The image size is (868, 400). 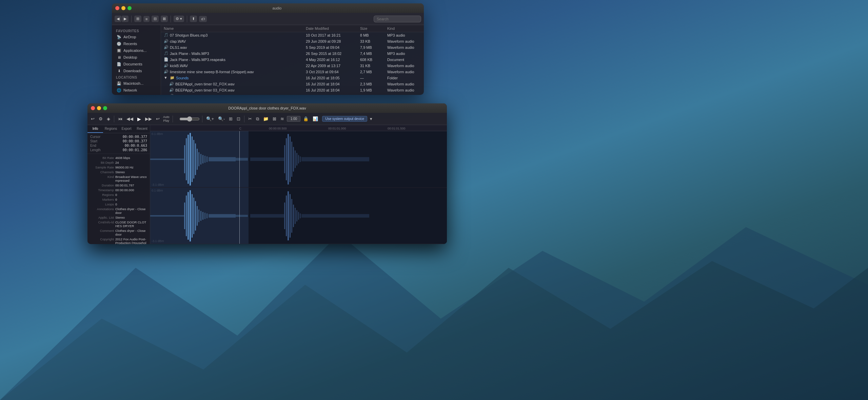 What do you see at coordinates (166, 78) in the screenshot?
I see `folder-expand-icon: ▼` at bounding box center [166, 78].